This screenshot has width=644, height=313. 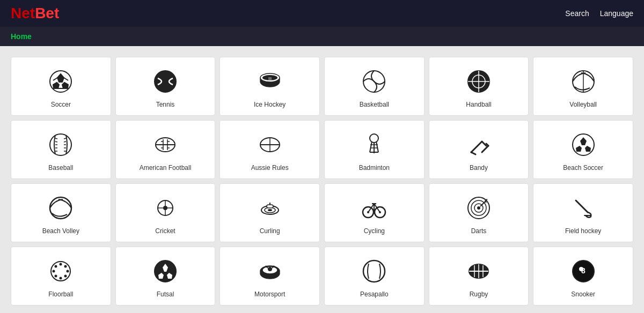 What do you see at coordinates (479, 271) in the screenshot?
I see `rugby-icon` at bounding box center [479, 271].